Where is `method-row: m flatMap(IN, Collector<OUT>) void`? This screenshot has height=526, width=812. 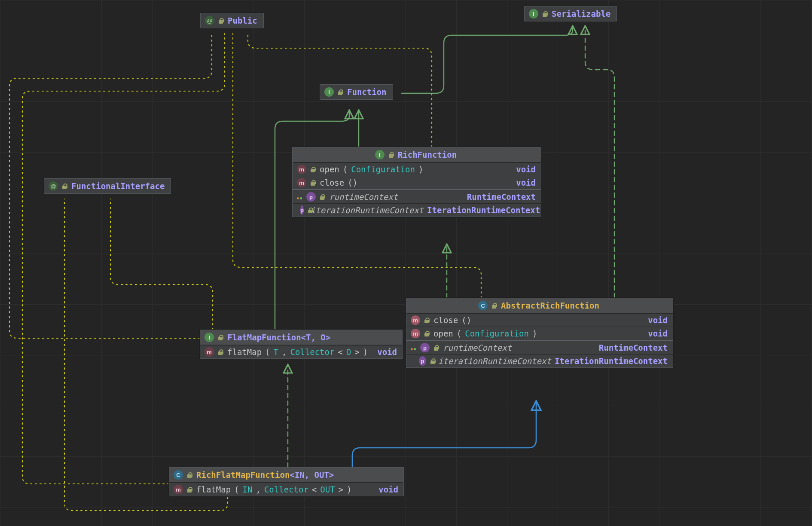 method-row: m flatMap(IN, Collector<OUT>) void is located at coordinates (286, 489).